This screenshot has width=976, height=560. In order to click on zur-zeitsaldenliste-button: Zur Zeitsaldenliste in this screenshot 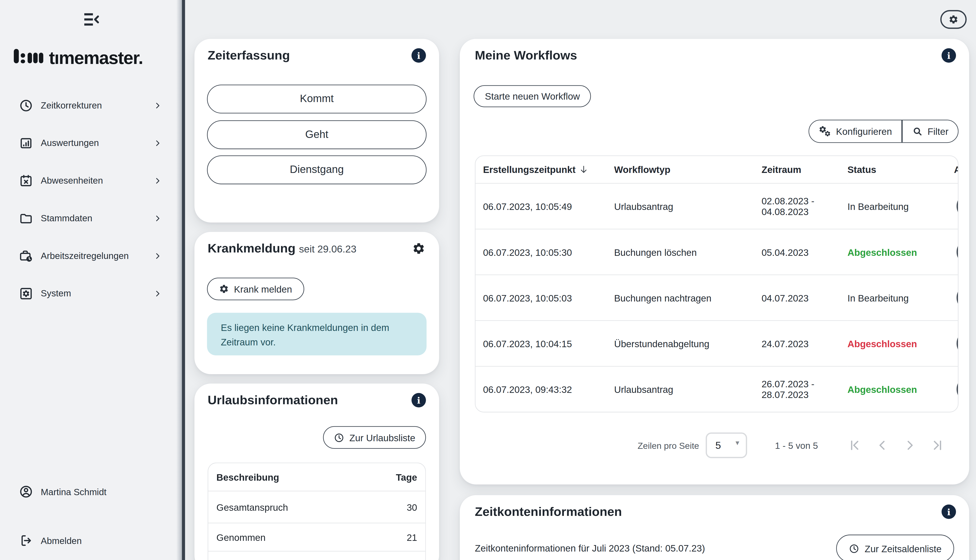, I will do `click(895, 547)`.